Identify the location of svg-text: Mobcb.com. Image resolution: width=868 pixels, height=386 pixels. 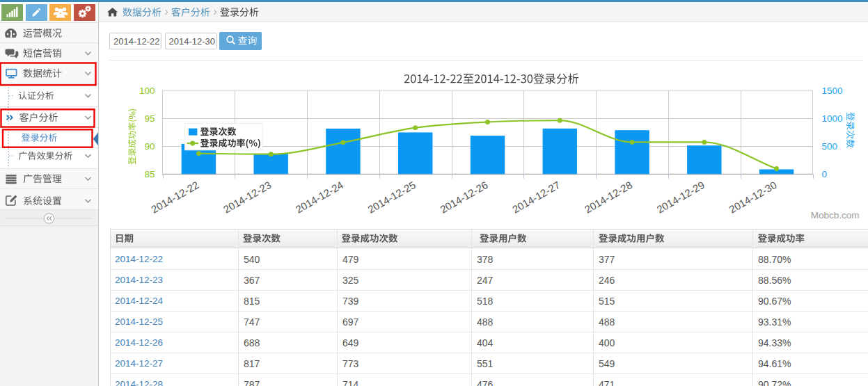
(835, 216).